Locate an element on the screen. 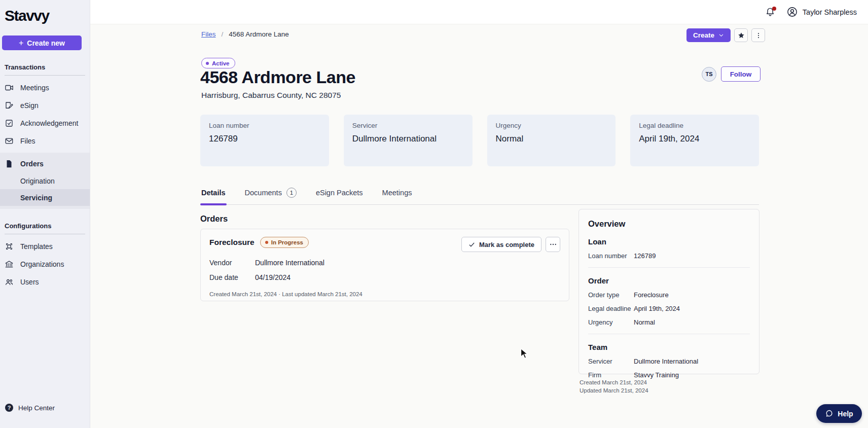 Image resolution: width=868 pixels, height=428 pixels. checkbox-check-icon is located at coordinates (9, 123).